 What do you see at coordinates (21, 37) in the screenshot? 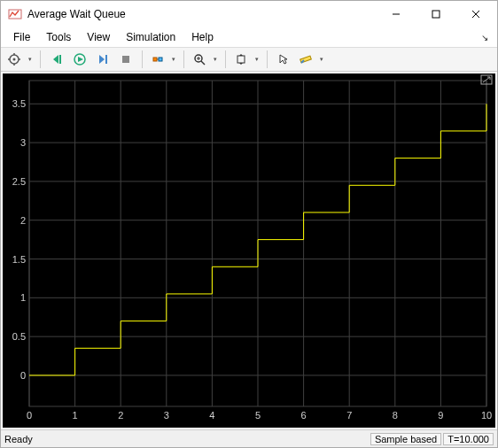
I see `menu-file: File` at bounding box center [21, 37].